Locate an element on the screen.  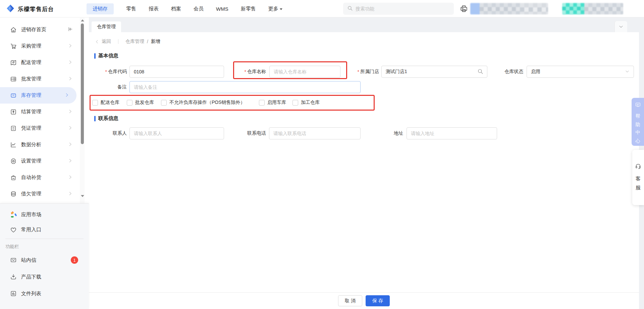
store-label: *所属门店 is located at coordinates (364, 72).